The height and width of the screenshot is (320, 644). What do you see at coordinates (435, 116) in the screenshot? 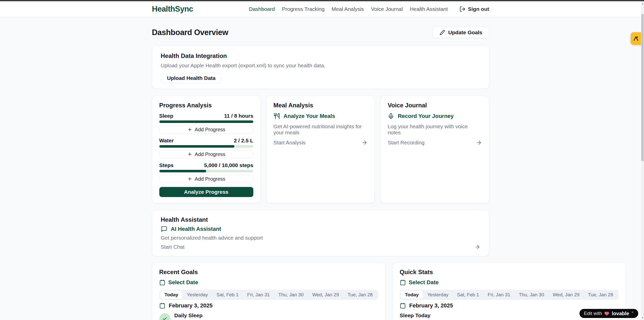
I see `record-journey-link: Record Your Journey` at bounding box center [435, 116].